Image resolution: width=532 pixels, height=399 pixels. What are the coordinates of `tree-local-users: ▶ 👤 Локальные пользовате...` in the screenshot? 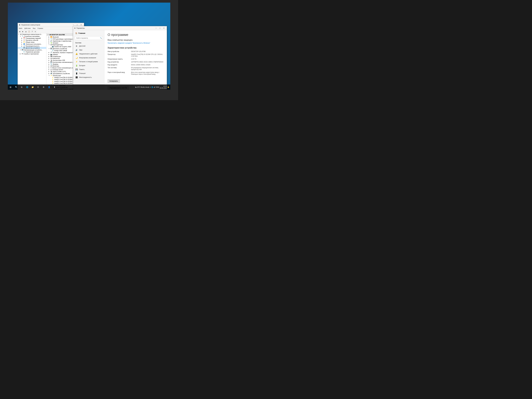 It's located at (32, 44).